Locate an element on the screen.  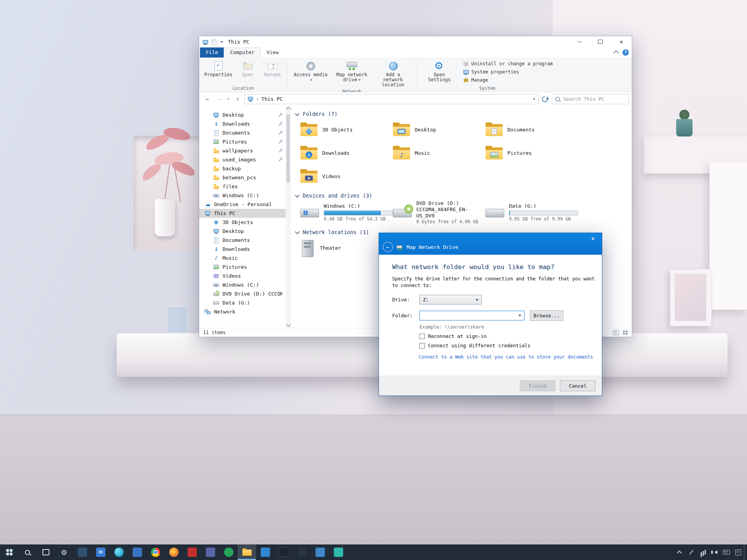
up-button: ↑ is located at coordinates (238, 99).